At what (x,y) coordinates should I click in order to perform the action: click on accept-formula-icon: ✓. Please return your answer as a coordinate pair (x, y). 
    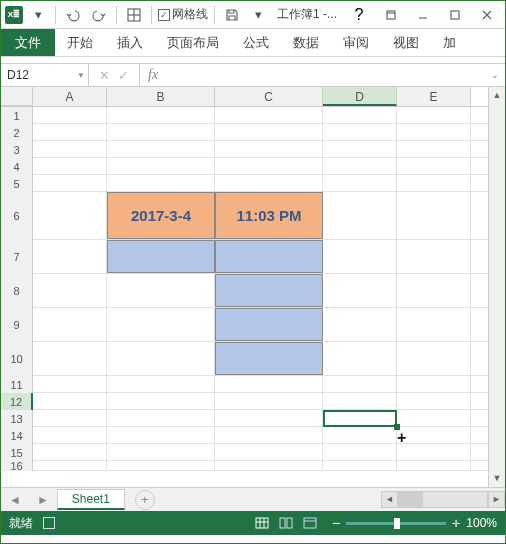
    Looking at the image, I should click on (124, 76).